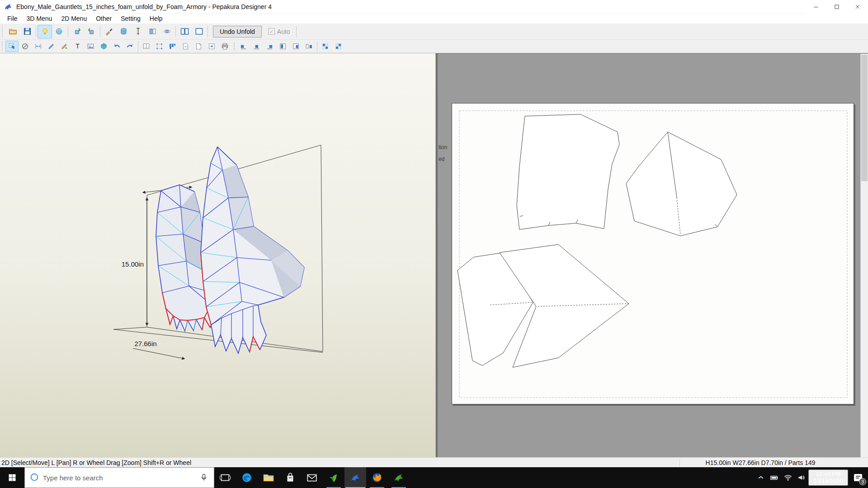  I want to click on start-button, so click(12, 478).